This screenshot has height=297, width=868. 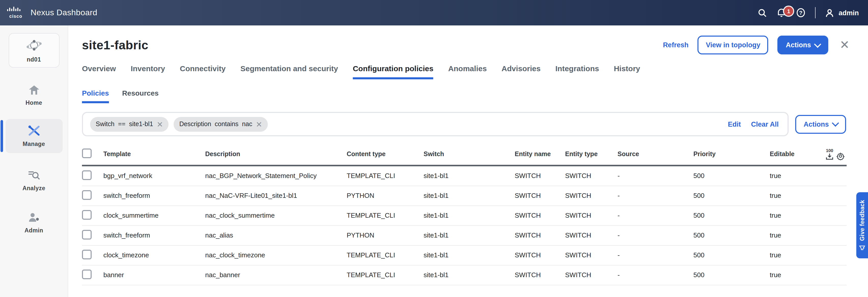 What do you see at coordinates (577, 72) in the screenshot?
I see `tab-integrations: Integrations` at bounding box center [577, 72].